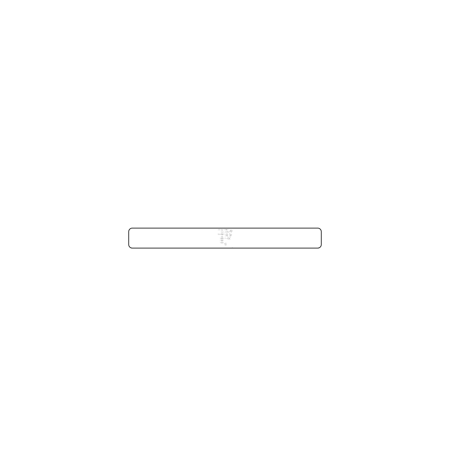  Describe the element at coordinates (225, 232) in the screenshot. I see `arrow-emf-prev` at that location.